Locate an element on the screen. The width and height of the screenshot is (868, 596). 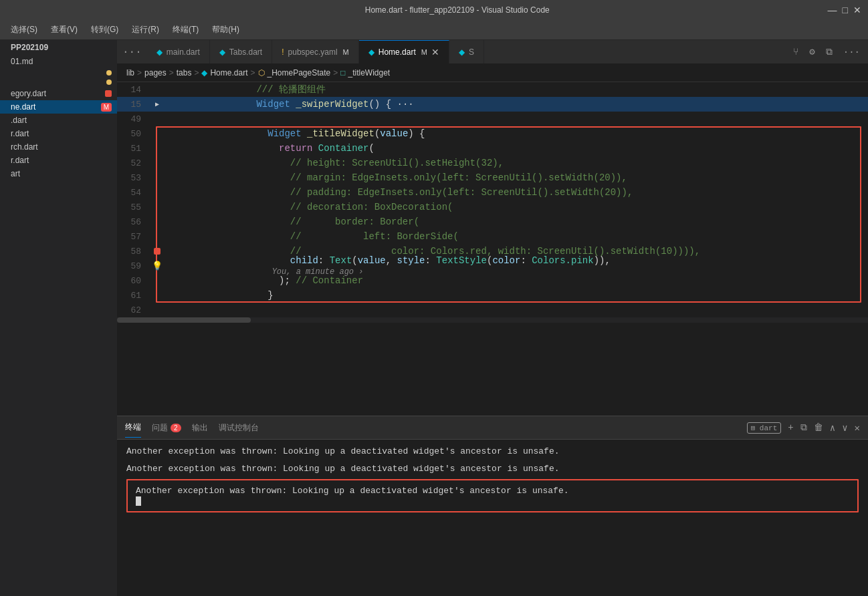
tab-pubspec-yaml: ! pubspec.yaml M is located at coordinates (316, 52).